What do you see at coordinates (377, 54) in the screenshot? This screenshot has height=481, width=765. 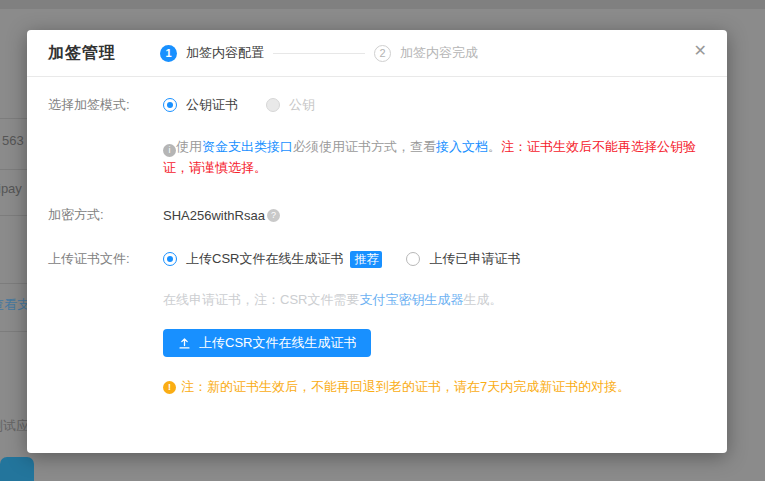 I see `modal-header: 加签管理 1 加签内容配置 2 加签内容完成 ✕` at bounding box center [377, 54].